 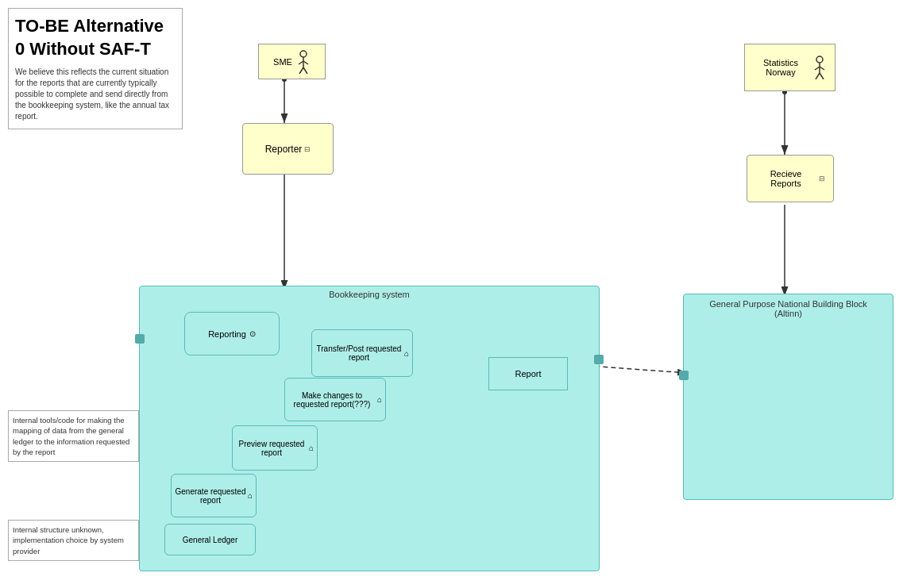 What do you see at coordinates (232, 333) in the screenshot?
I see `reporting-box: Reporting ⊙` at bounding box center [232, 333].